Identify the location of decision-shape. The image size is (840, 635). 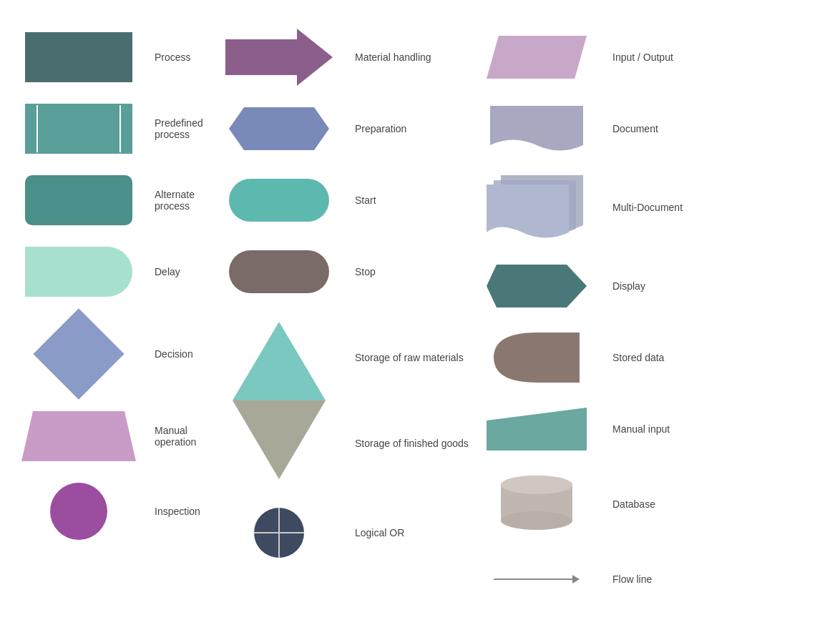
(79, 353).